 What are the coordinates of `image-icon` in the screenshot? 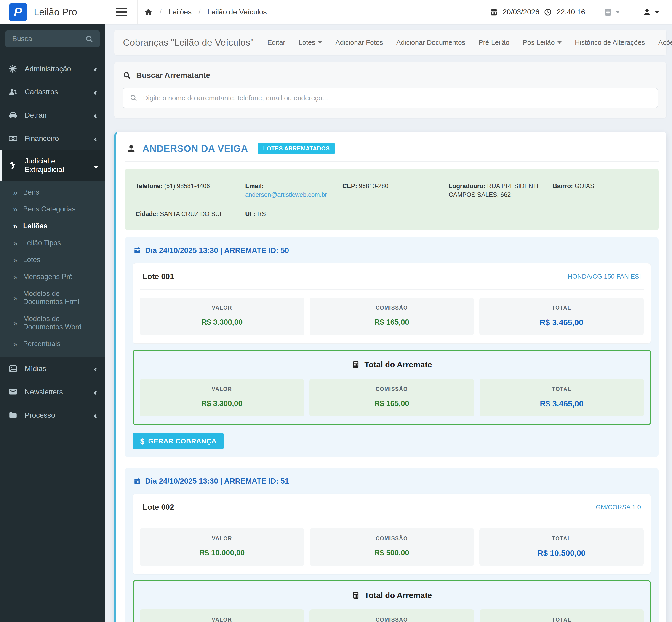 It's located at (13, 369).